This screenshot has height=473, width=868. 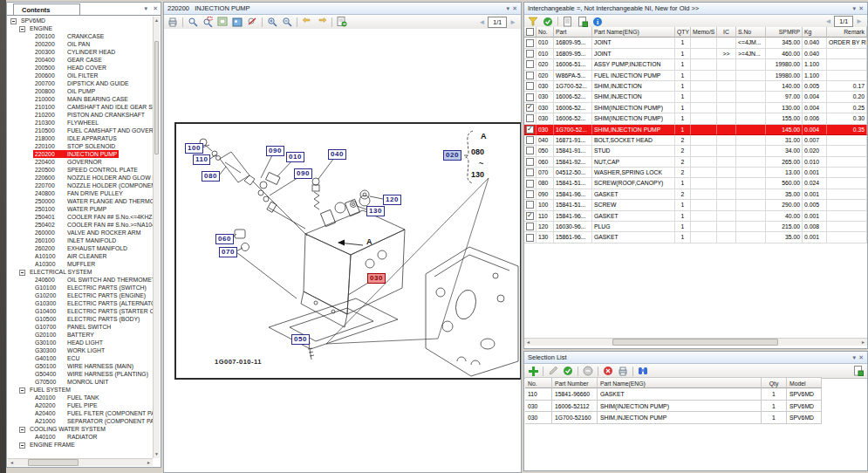 I want to click on export-image-icon, so click(x=342, y=23).